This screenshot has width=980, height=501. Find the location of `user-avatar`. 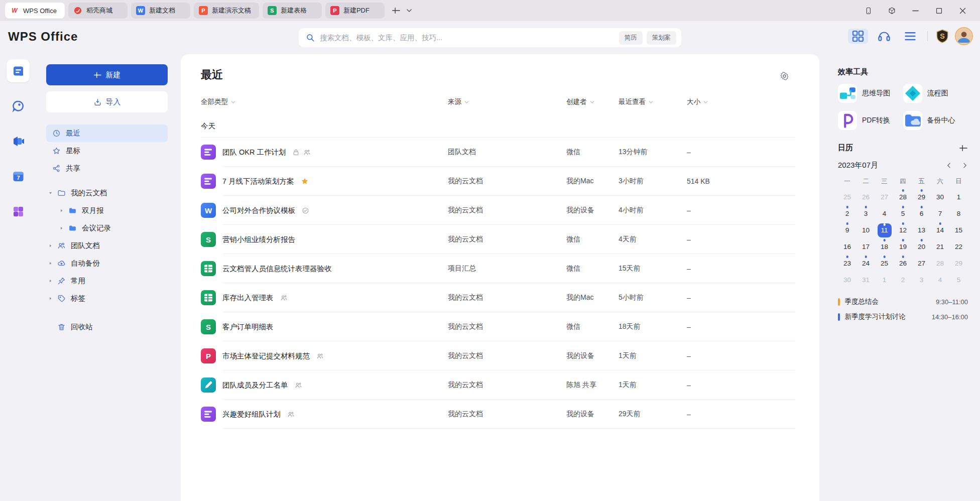

user-avatar is located at coordinates (964, 36).